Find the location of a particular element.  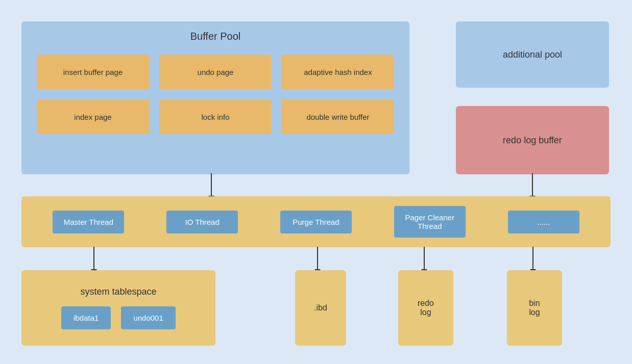

ibd-box: .ibd is located at coordinates (321, 308).